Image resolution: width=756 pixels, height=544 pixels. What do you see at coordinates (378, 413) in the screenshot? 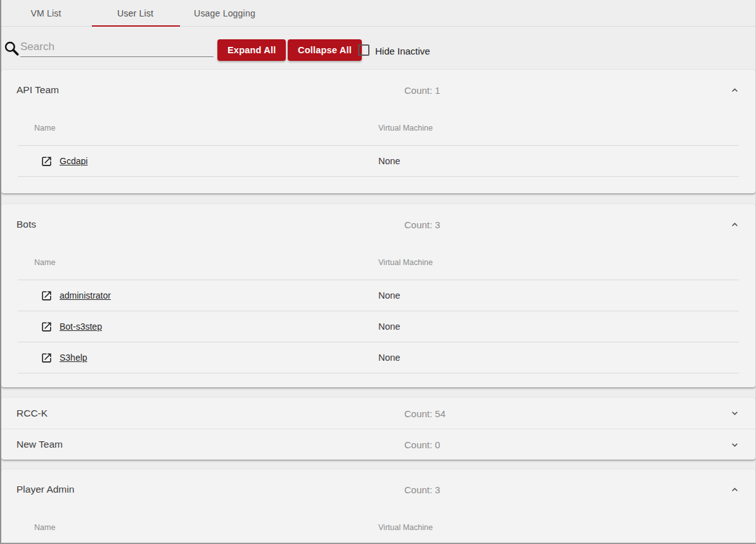
I see `team-header-rcc-k: RCC-K Count: 54` at bounding box center [378, 413].